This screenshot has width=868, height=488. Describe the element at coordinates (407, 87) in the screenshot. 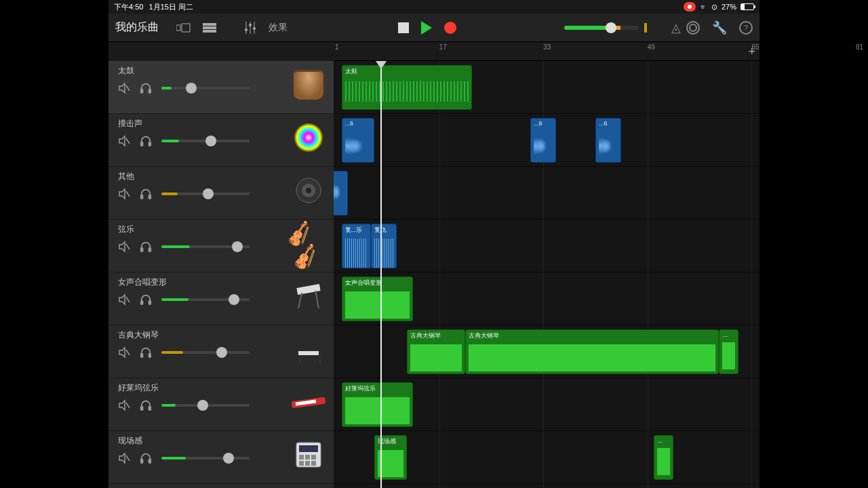

I see `region: 太鼓` at that location.